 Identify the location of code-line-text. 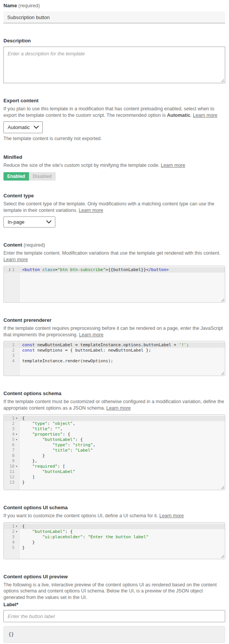
(22, 356).